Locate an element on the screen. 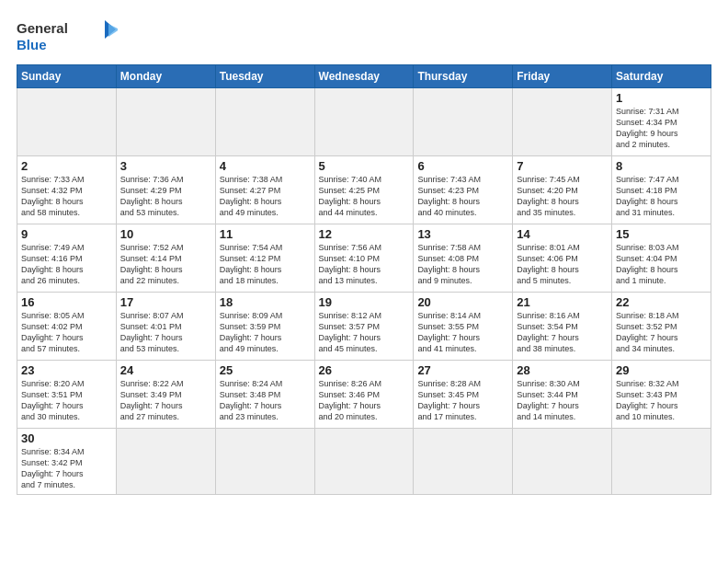 Image resolution: width=728 pixels, height=563 pixels. calendar-cell: 14Sunrise: 8:01 AM Sunset: 4:06 PM Dayli… is located at coordinates (563, 259).